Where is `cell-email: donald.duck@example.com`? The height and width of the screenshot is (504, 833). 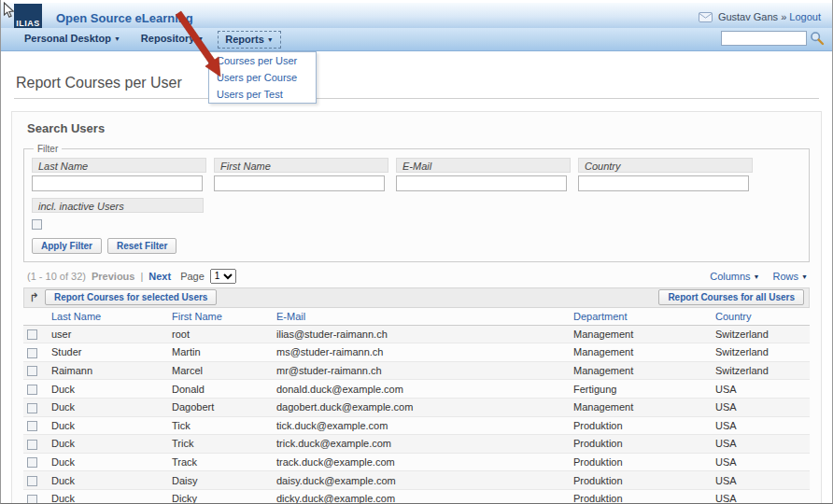
cell-email: donald.duck@example.com is located at coordinates (421, 389).